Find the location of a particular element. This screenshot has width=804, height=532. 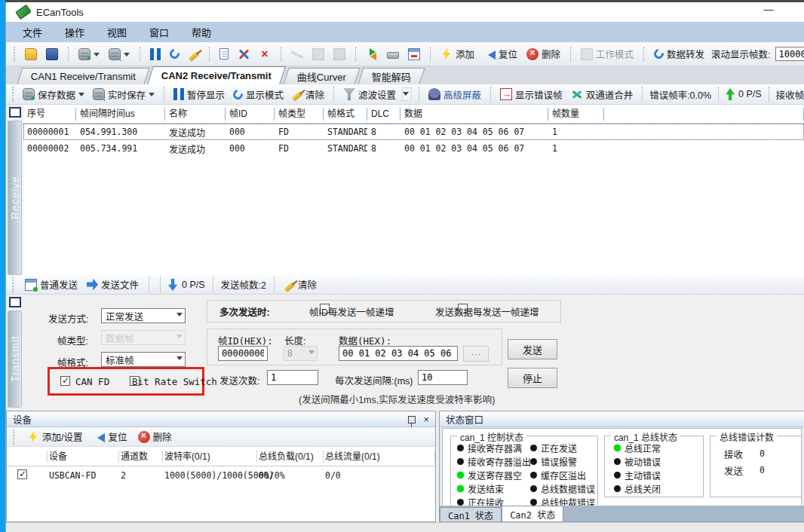

transmit-side-tab: Transmit is located at coordinates (15, 359).